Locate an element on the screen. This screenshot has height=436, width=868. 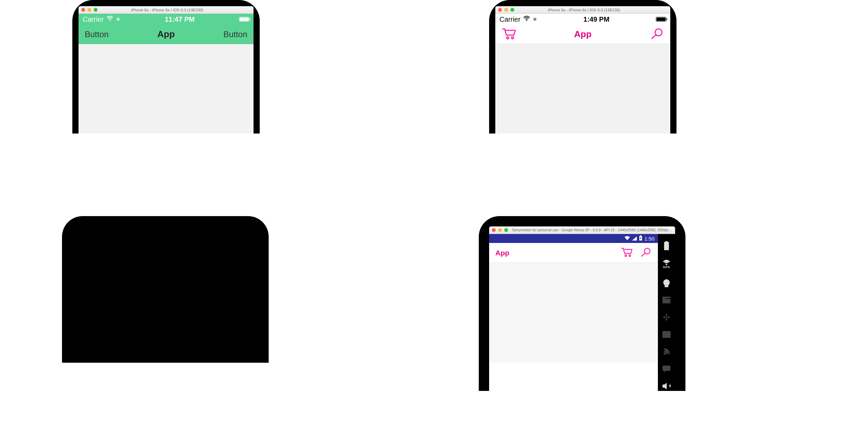
ios-status-bar: Carrier ✱ 1:49 PM is located at coordinates (583, 19).